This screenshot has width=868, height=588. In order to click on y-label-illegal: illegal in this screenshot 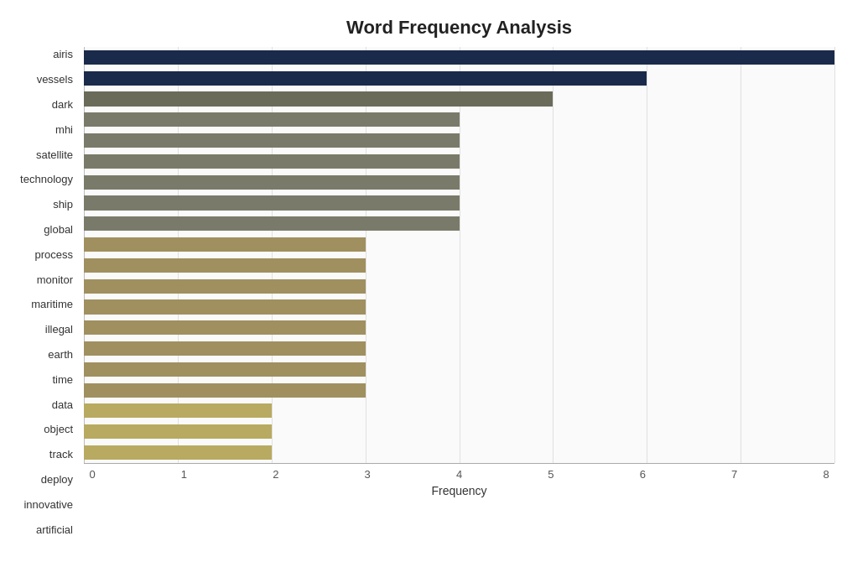, I will do `click(40, 330)`.